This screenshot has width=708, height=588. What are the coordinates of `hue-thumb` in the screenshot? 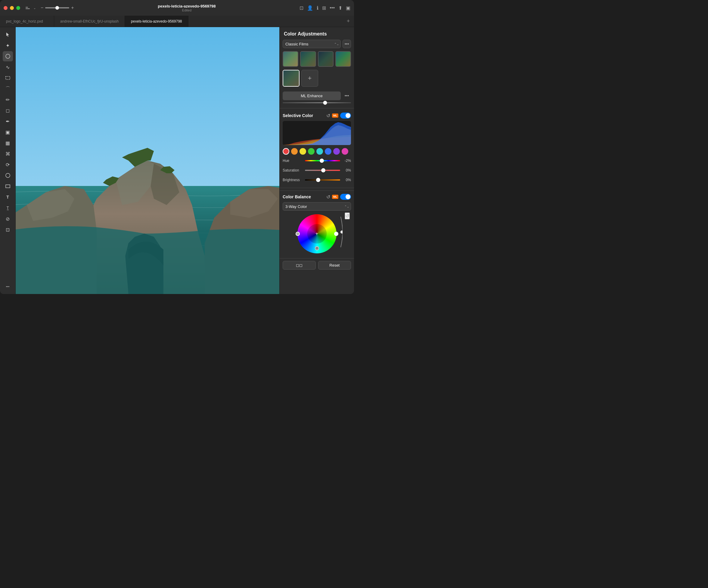 It's located at (322, 161).